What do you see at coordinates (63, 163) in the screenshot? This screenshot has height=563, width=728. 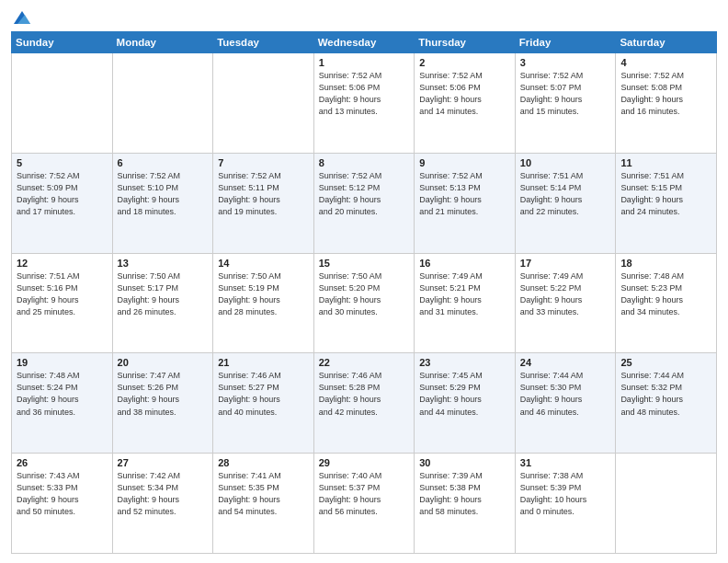 I see `day-number: 5` at bounding box center [63, 163].